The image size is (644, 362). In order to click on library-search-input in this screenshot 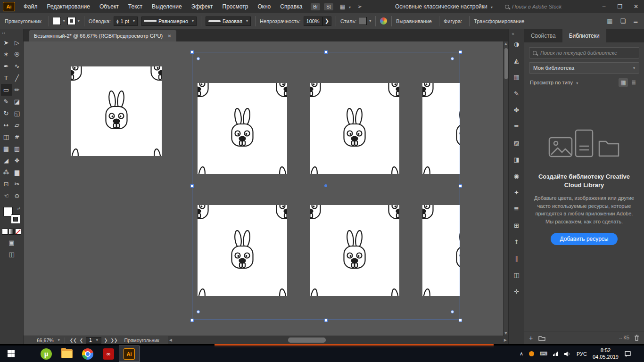, I will do `click(588, 53)`.